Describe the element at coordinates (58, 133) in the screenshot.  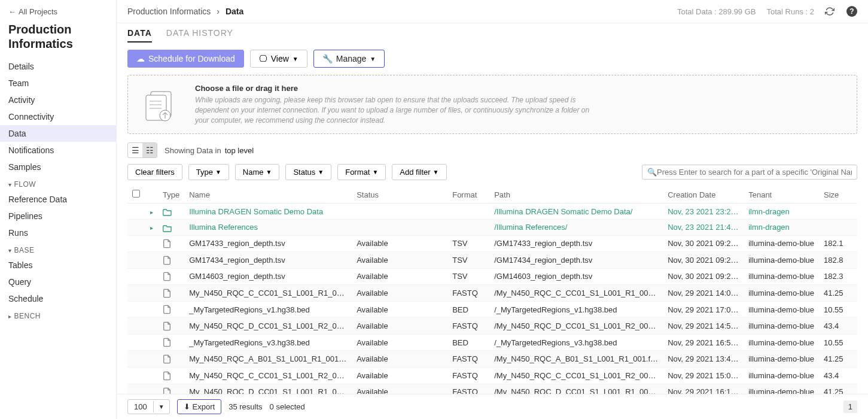
I see `nav-data: Data` at that location.